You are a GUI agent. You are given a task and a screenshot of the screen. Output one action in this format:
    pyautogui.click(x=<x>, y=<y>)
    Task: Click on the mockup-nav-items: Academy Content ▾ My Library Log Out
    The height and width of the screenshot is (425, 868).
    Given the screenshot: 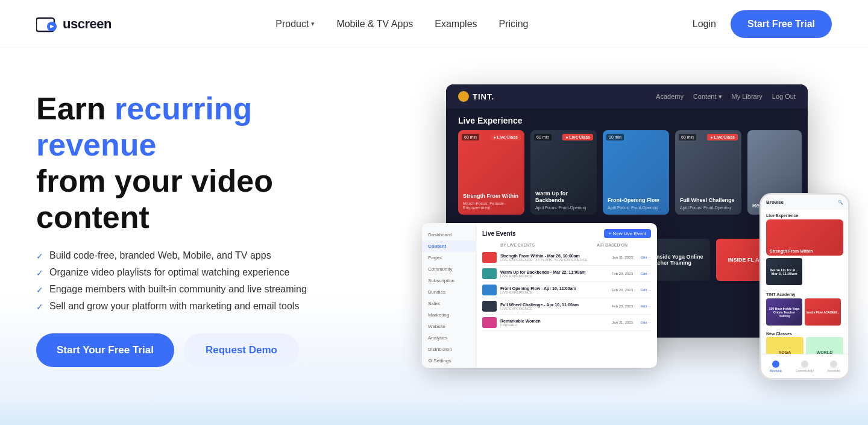 What is the action you would take?
    pyautogui.click(x=726, y=96)
    